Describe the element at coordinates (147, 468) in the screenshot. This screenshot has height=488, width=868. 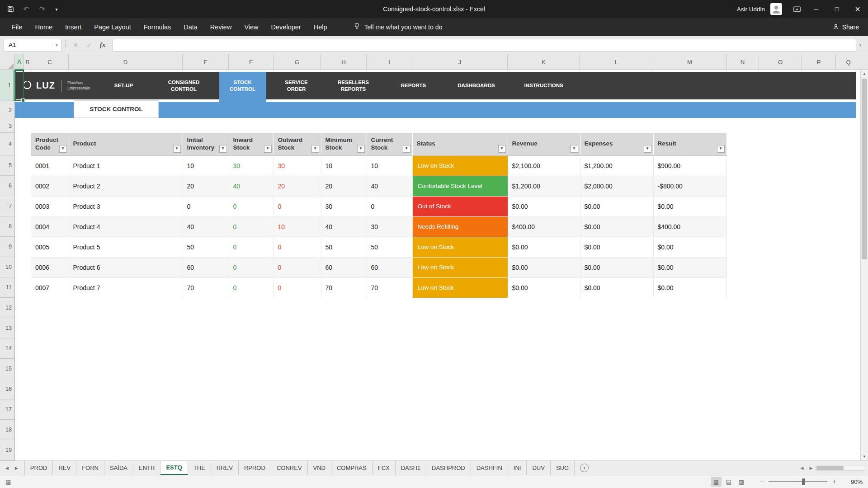
I see `sheet-tab: ENTR` at that location.